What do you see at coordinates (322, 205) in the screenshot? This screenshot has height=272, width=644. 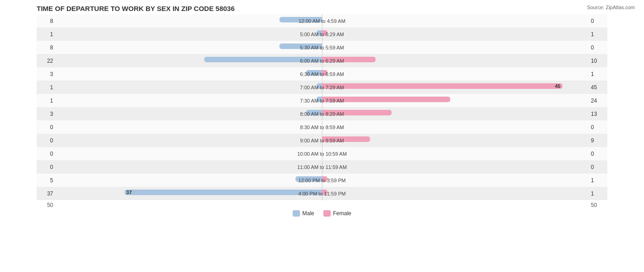 I see `x-axis: 50 50` at bounding box center [322, 205].